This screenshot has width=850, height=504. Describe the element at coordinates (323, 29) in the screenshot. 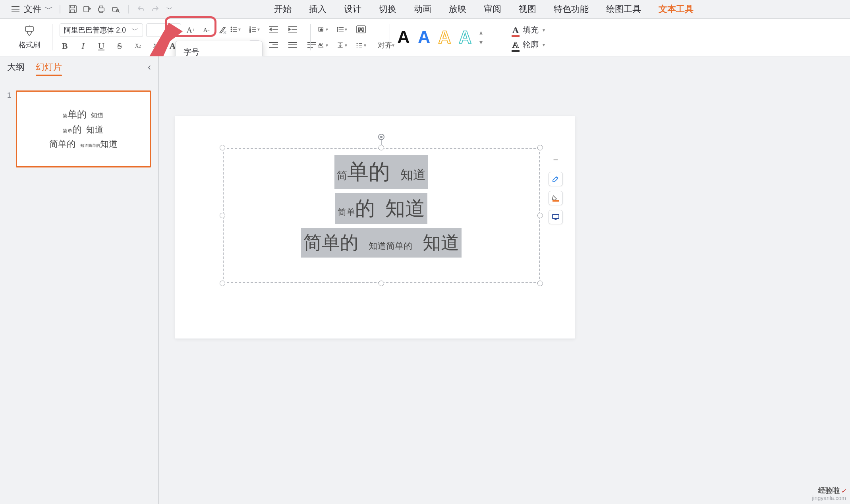

I see `text-direction-button: ab ▾` at that location.